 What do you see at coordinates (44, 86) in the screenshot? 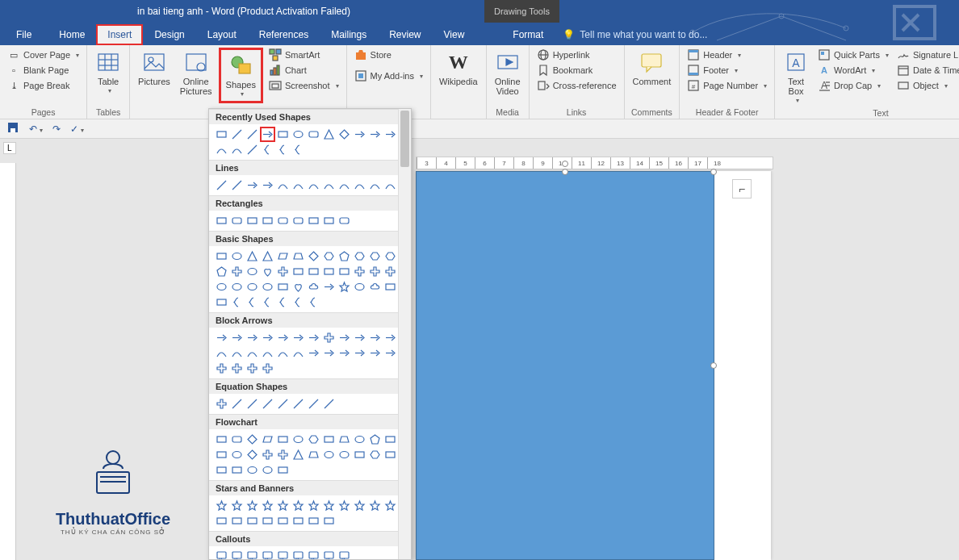
I see `page-break-button: ⤓Page Break` at bounding box center [44, 86].